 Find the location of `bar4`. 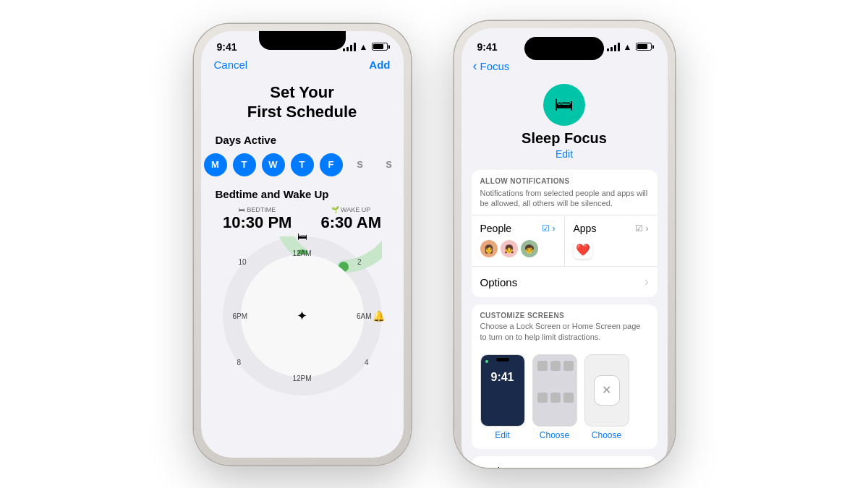

bar4 is located at coordinates (354, 47).